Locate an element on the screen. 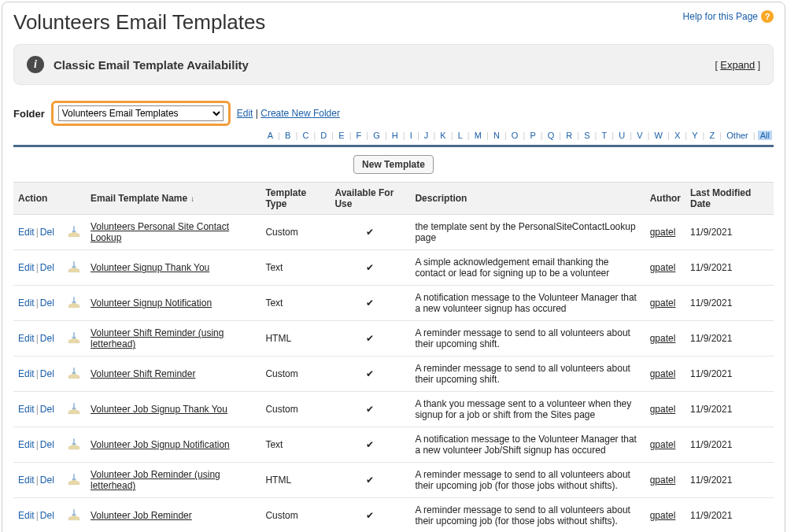 This screenshot has height=532, width=787. alpha-other: Other is located at coordinates (737, 135).